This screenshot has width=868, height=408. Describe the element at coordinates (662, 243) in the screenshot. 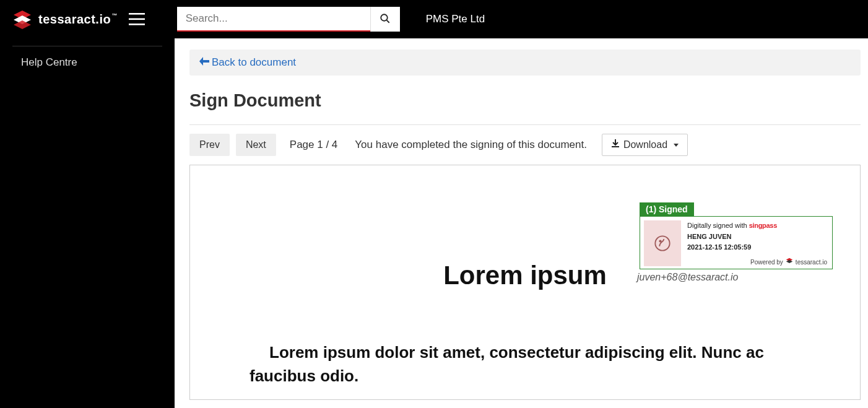

I see `signature-seal-icon` at that location.